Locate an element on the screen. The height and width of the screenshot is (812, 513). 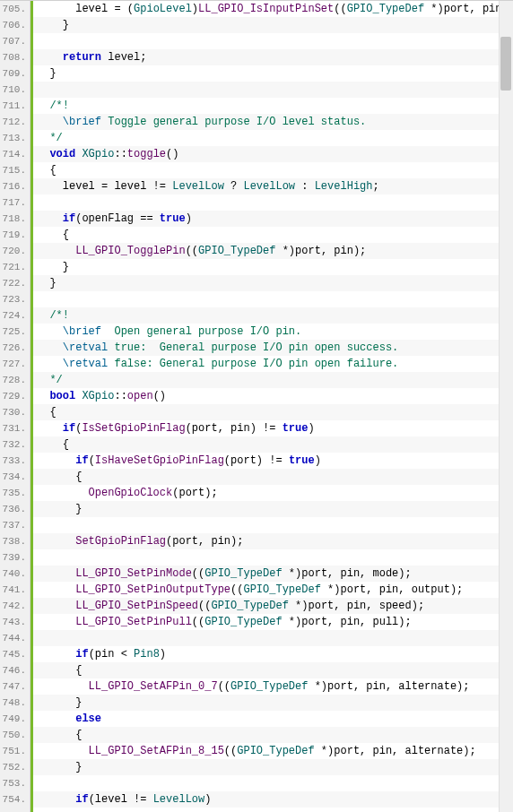
token-plain: level = level != is located at coordinates (104, 186).